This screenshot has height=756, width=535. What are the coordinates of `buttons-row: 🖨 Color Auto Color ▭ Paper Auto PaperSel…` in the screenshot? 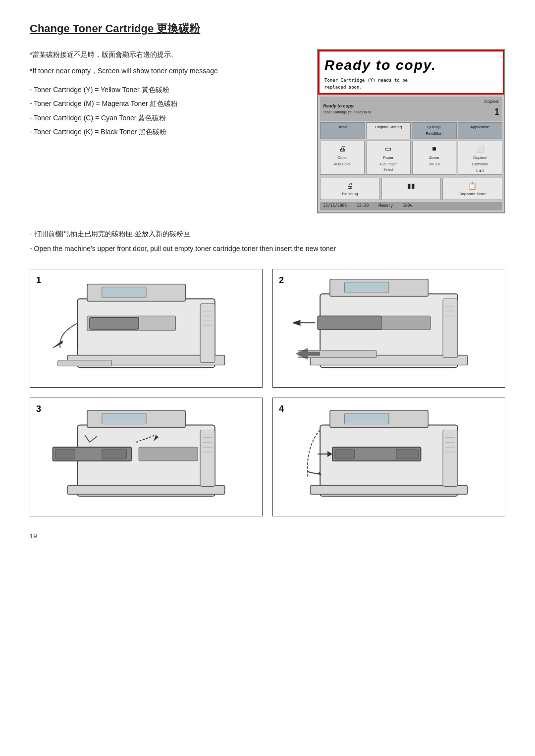 It's located at (411, 157).